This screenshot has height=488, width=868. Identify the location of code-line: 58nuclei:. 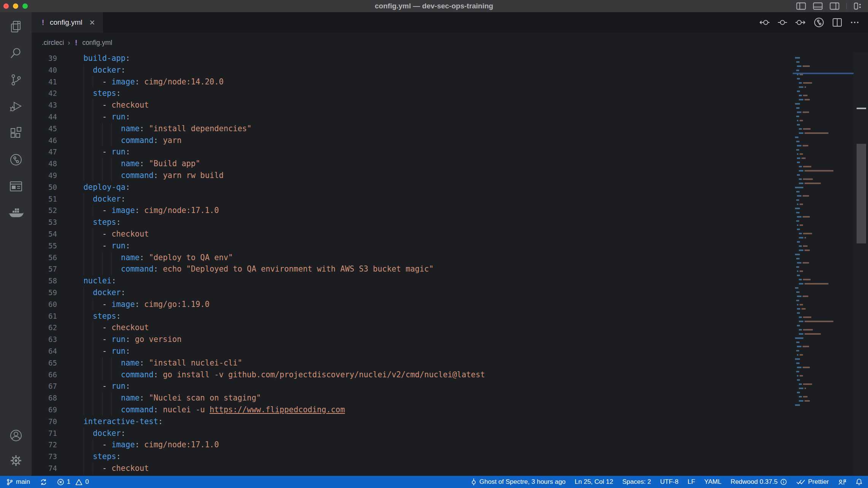
(450, 281).